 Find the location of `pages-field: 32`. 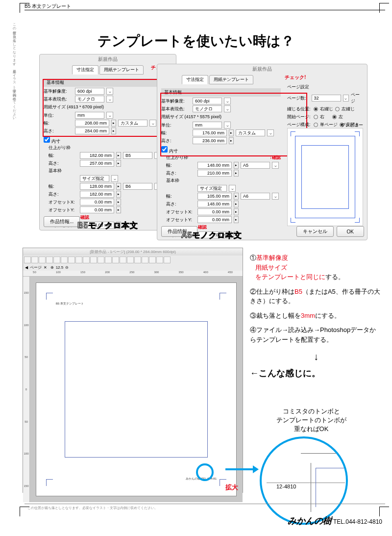

pages-field: 32 is located at coordinates (326, 98).